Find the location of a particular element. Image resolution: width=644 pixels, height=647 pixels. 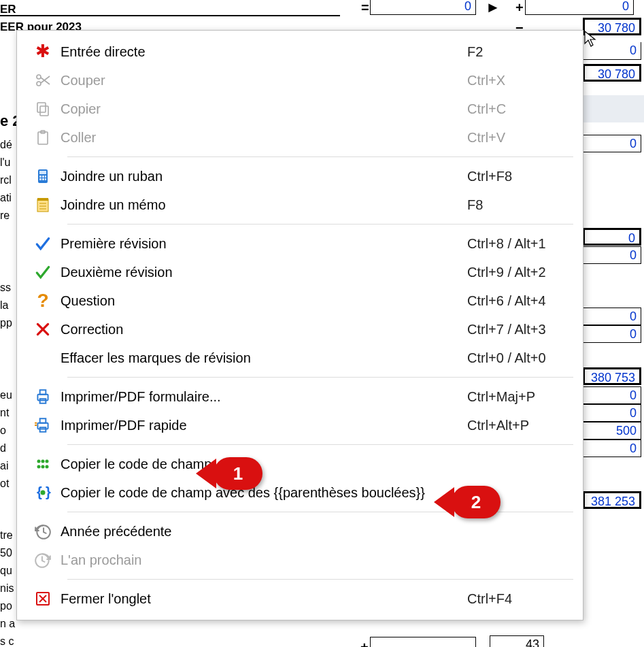

menu-label: Effacer les marques de révision is located at coordinates (262, 358).